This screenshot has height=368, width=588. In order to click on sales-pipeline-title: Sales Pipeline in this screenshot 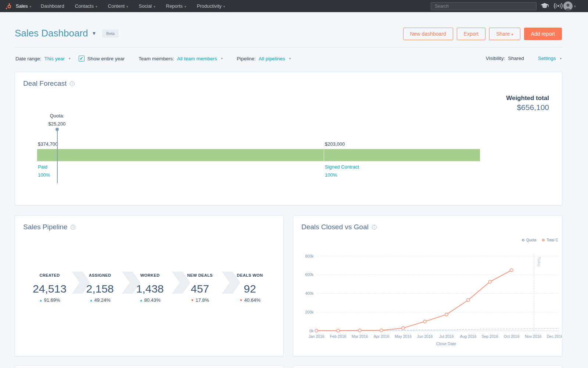, I will do `click(45, 227)`.